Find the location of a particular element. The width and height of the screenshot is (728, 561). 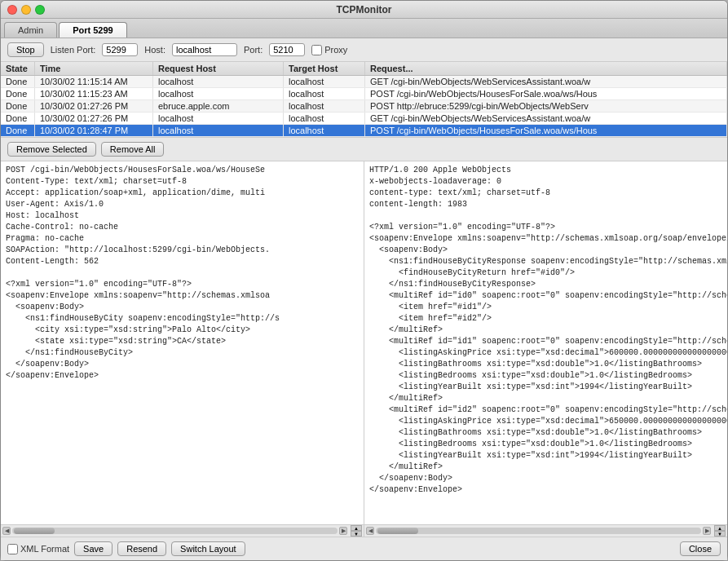

port-label: Port: is located at coordinates (253, 50).